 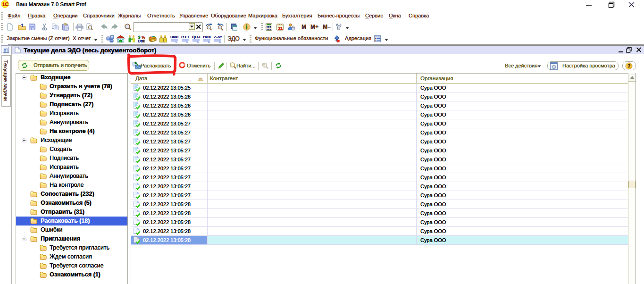 What do you see at coordinates (280, 28) in the screenshot?
I see `svg-text: 31` at bounding box center [280, 28].